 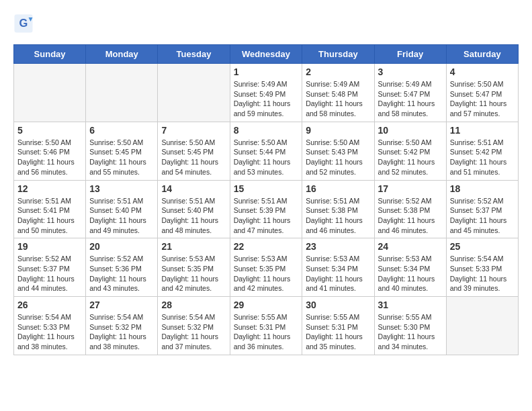 I want to click on day-info: Sunrise: 5:51 AM Sunset: 5:42 PM Dayligh…, so click(x=482, y=157).